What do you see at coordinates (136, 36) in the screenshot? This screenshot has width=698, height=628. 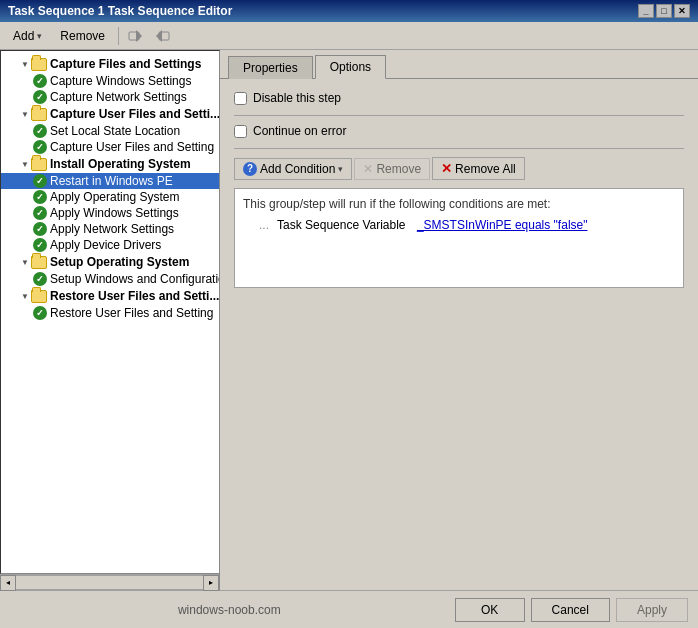 I see `back-icon` at bounding box center [136, 36].